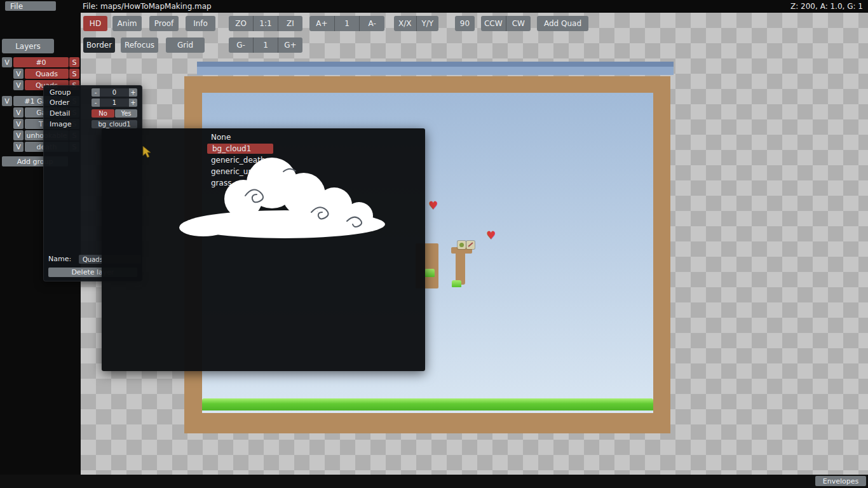 The height and width of the screenshot is (488, 868). I want to click on group-increase-button: +, so click(133, 93).